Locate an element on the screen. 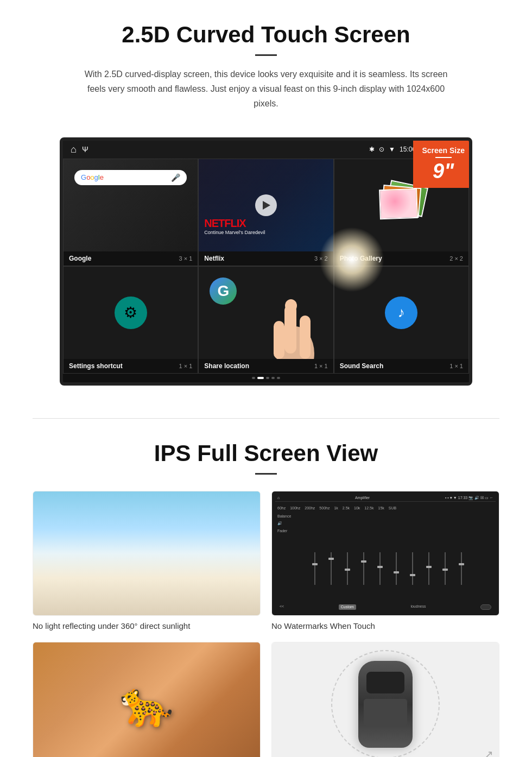  car-windshield is located at coordinates (385, 683).